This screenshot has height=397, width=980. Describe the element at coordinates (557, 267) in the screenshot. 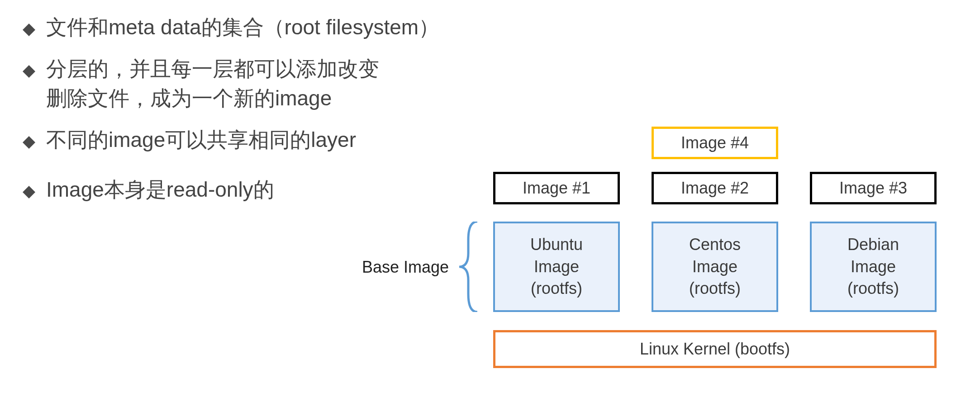

I see `ubuntu-base-box: Ubuntu Image (rootfs)` at that location.